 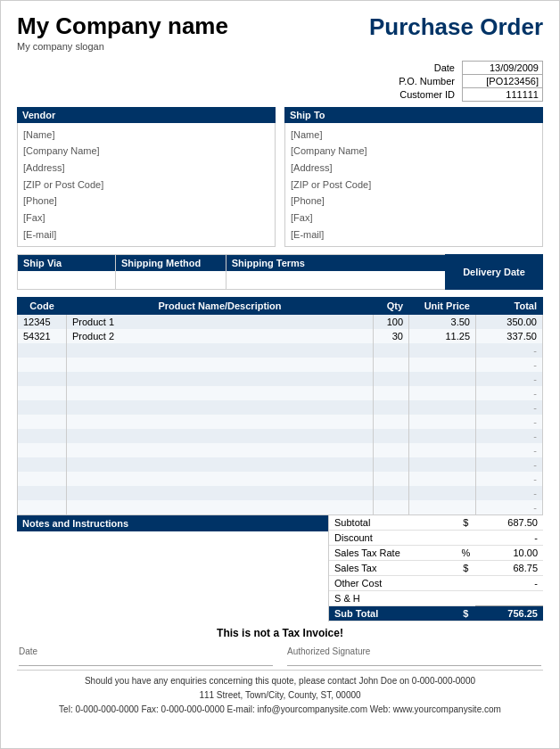 I want to click on tax-rate-label: Sales Tax Rate, so click(x=392, y=553).